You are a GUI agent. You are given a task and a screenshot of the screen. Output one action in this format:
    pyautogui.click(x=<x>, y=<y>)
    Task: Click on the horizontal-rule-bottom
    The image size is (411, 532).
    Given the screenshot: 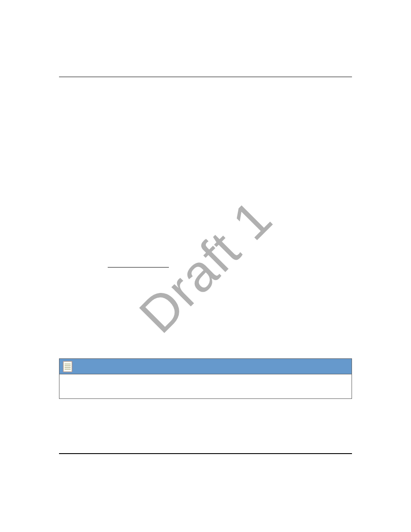 What is the action you would take?
    pyautogui.click(x=206, y=454)
    